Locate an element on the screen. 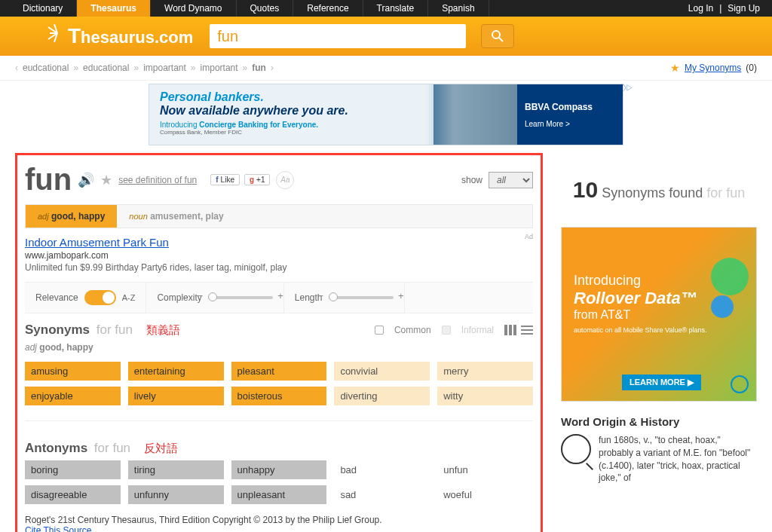 This screenshot has height=532, width=772. synonym-tag: merry is located at coordinates (486, 371).